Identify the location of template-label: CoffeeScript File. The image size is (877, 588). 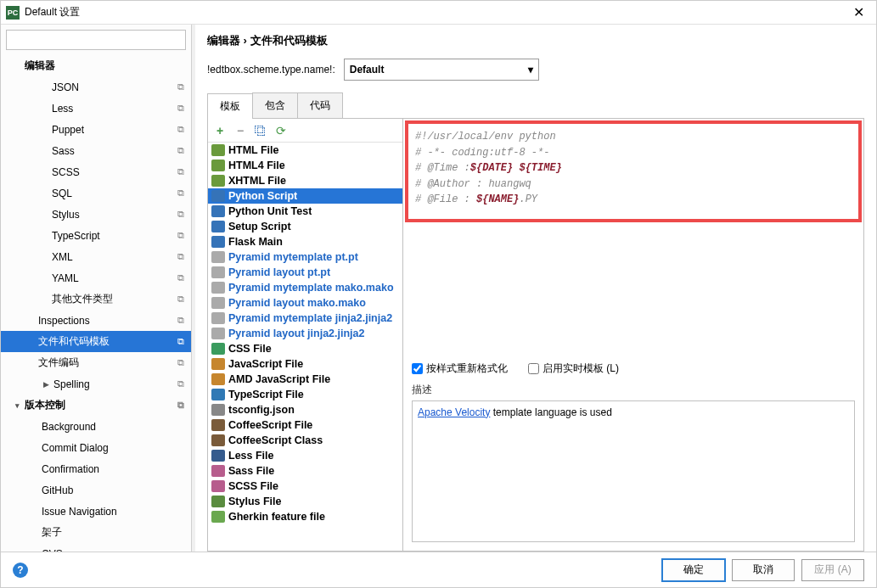
(270, 425).